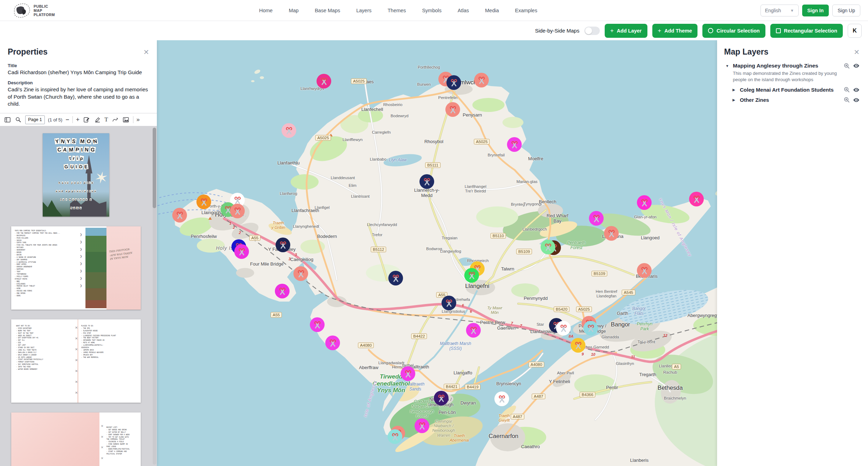 This screenshot has height=466, width=868. What do you see at coordinates (728, 66) in the screenshot?
I see `collapse-triangle-icon: ▼` at bounding box center [728, 66].